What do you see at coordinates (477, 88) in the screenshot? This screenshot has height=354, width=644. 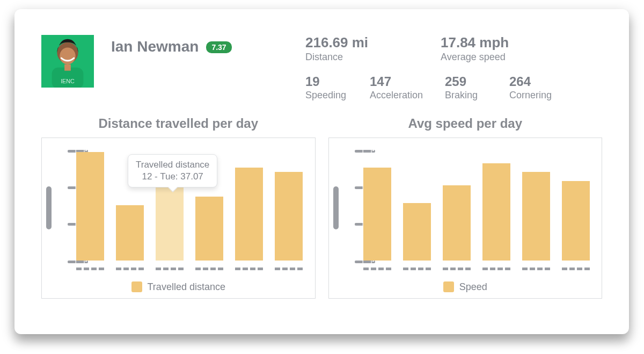 I see `stat-braking: 259 Braking` at bounding box center [477, 88].